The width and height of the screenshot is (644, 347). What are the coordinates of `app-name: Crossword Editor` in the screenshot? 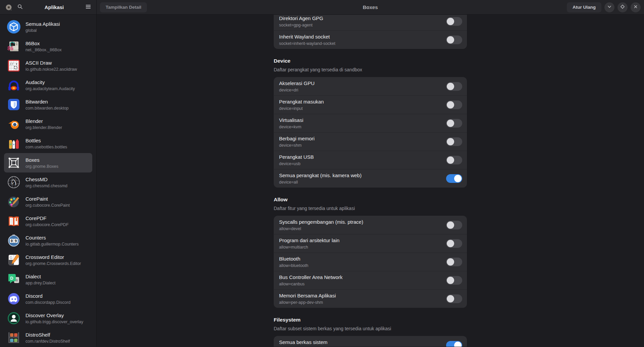 It's located at (53, 257).